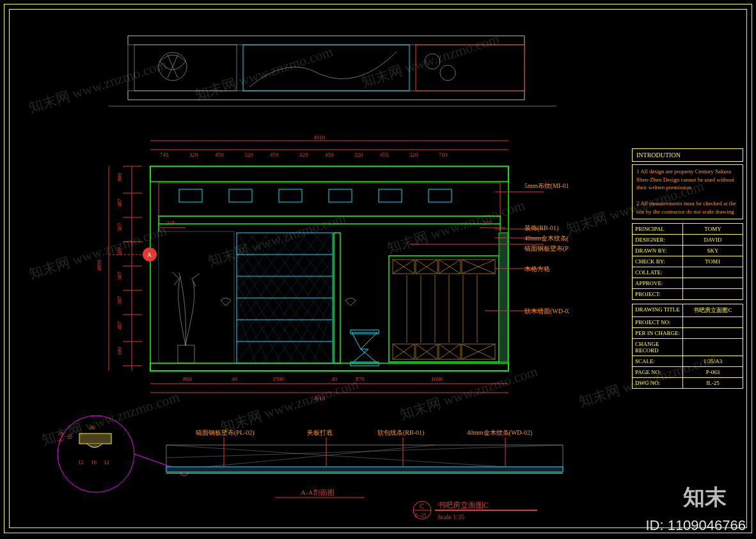 Image resolution: width=756 pixels, height=539 pixels. What do you see at coordinates (688, 192) in the screenshot?
I see `intro-body: 1 All design are property Century Sakura…` at bounding box center [688, 192].